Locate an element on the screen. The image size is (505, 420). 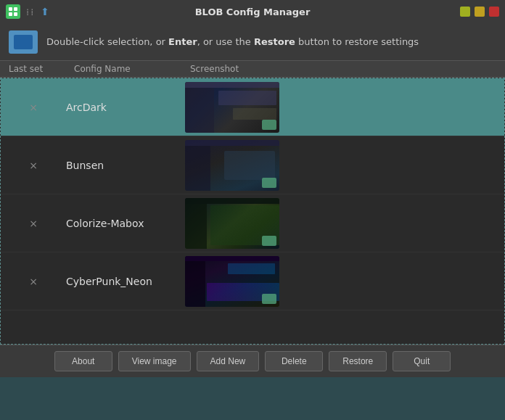
window-title: BLOB Config Manager is located at coordinates (252, 12).